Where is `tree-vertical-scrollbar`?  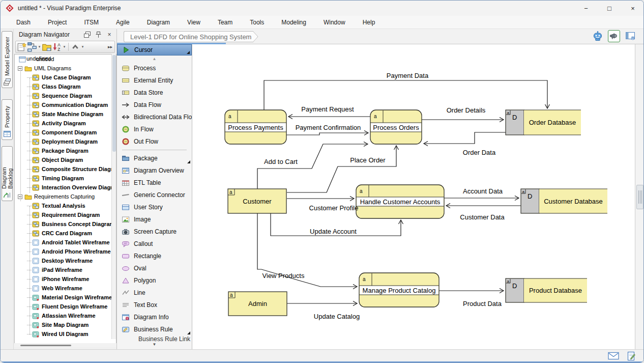
tree-vertical-scrollbar is located at coordinates (114, 197).